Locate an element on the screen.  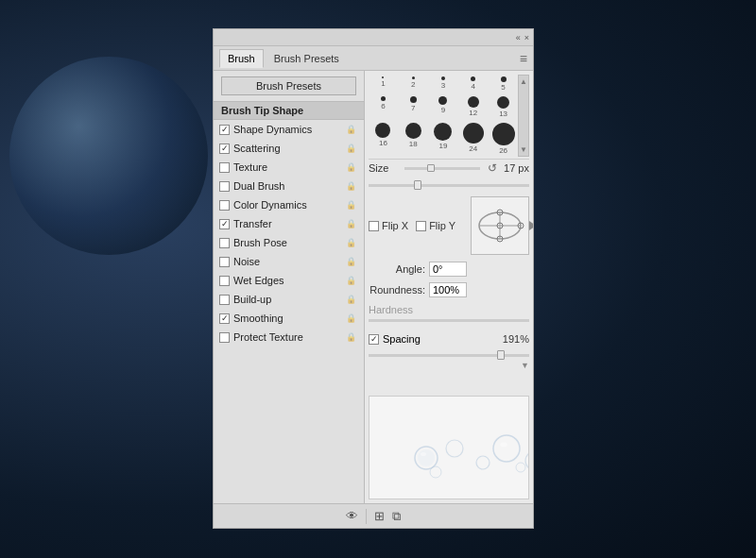
brush-item-3: 4 is located at coordinates (472, 84).